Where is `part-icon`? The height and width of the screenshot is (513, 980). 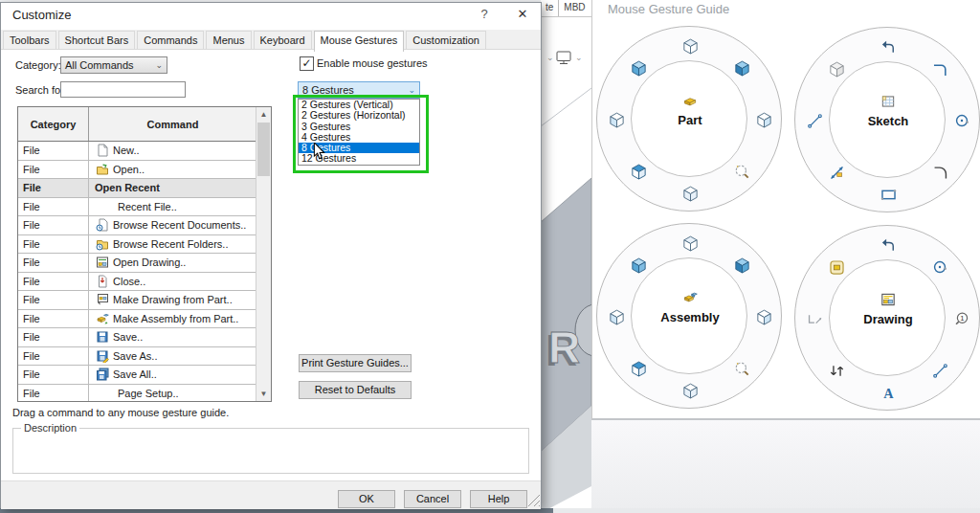 part-icon is located at coordinates (690, 101).